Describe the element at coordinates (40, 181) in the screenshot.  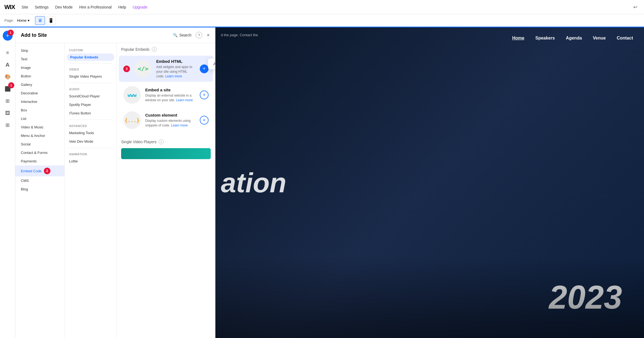
I see `cat-cms: CMS` at that location.